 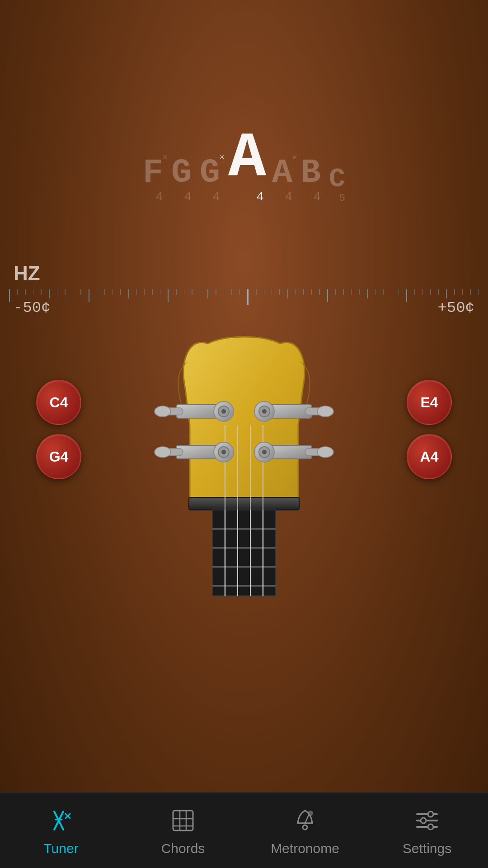 What do you see at coordinates (427, 821) in the screenshot?
I see `settings-icon` at bounding box center [427, 821].